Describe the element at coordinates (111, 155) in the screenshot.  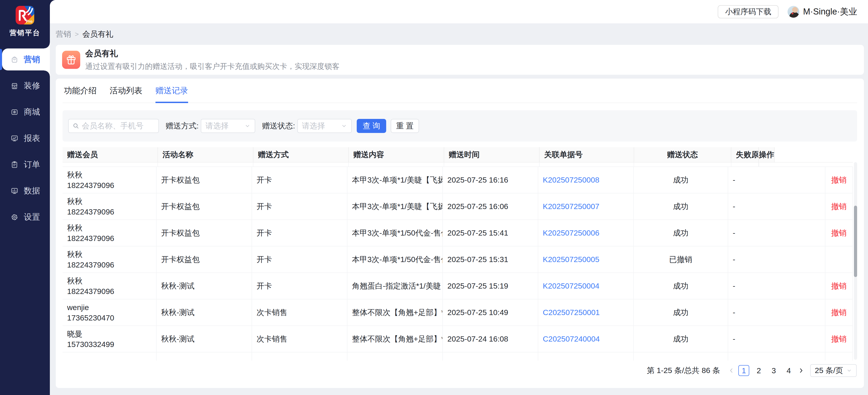
I see `table-header-cell: 赠送会员` at that location.